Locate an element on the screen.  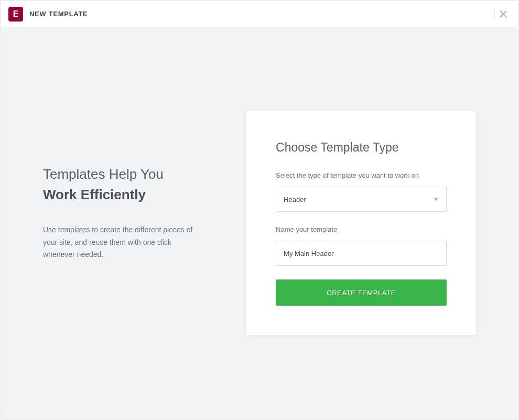
template-type-select-wrap: Header is located at coordinates (361, 199).